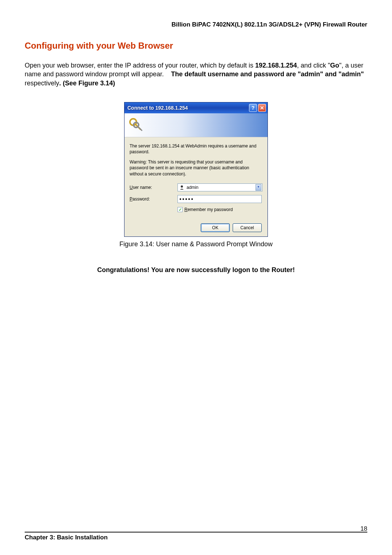 The height and width of the screenshot is (555, 392). I want to click on text: Open your web browser, enter the IP addr…, so click(140, 65).